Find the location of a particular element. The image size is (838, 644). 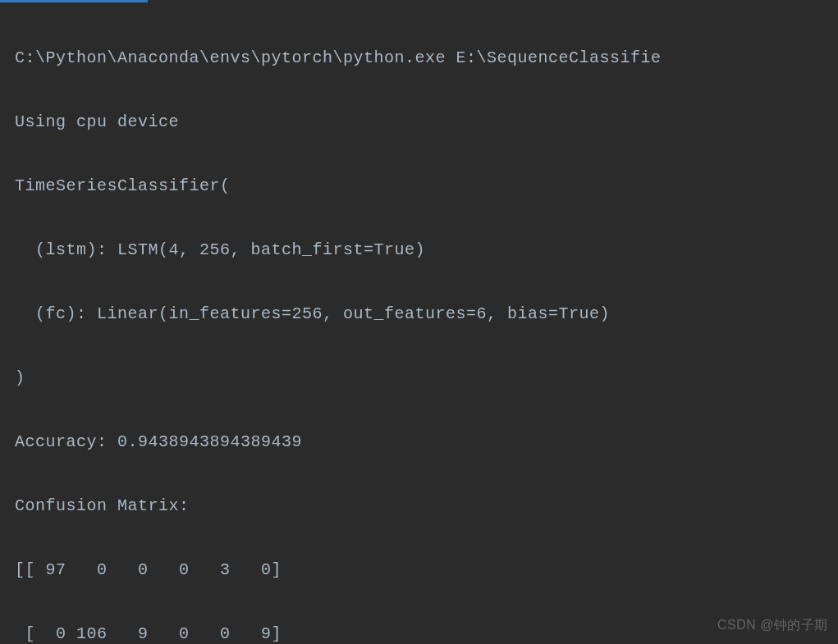

confusion-matrix-row-1: [ 0 106 9 0 0 9] is located at coordinates (419, 631).